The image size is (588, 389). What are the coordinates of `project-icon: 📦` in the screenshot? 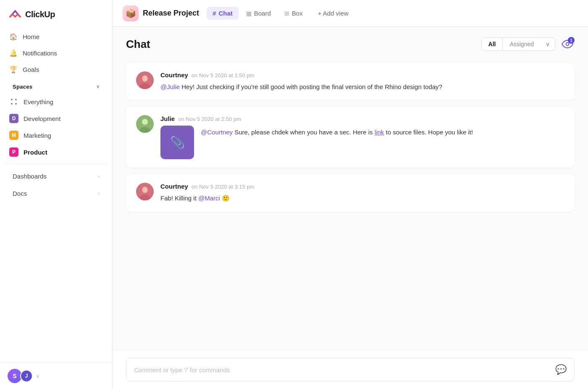 It's located at (131, 13).